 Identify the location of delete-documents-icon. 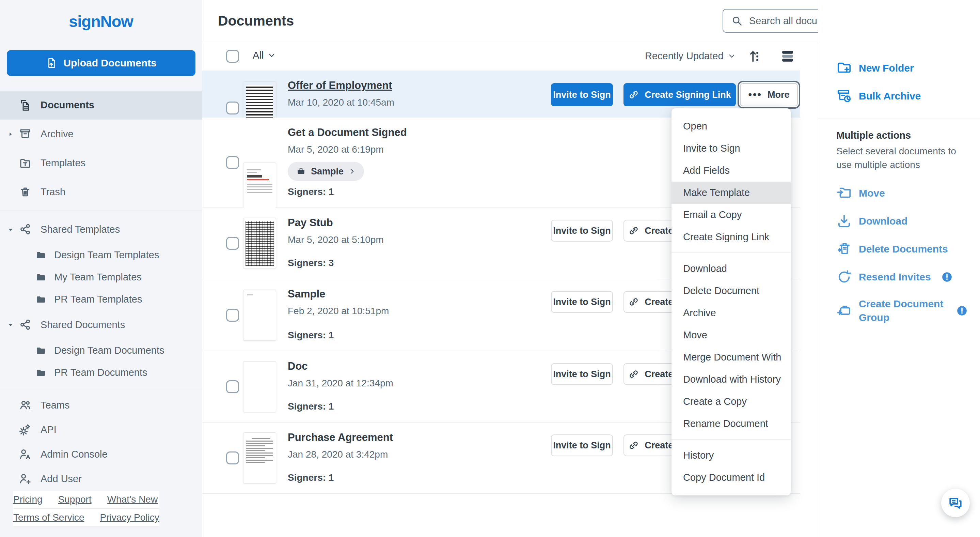
(844, 249).